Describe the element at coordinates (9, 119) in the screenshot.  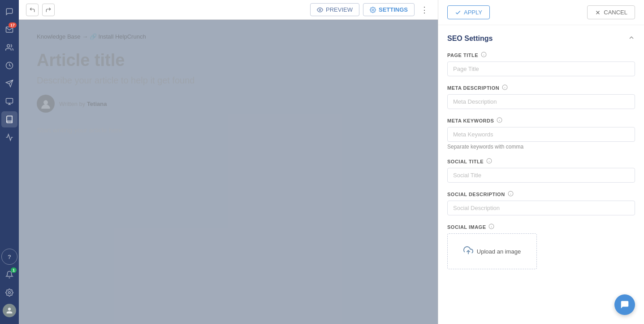
I see `sidebar-icon-book` at that location.